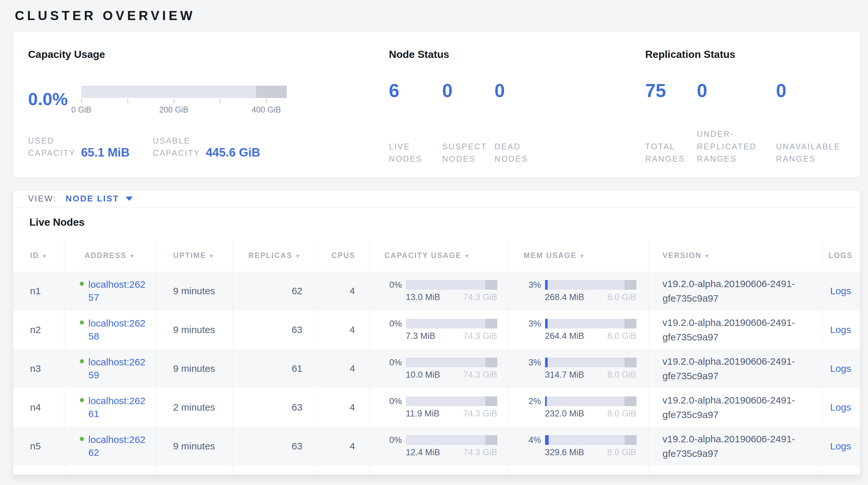 This screenshot has height=485, width=868. What do you see at coordinates (578, 291) in the screenshot?
I see `memory-usage-cell: 3%268.4 MiB8.0 GiB` at bounding box center [578, 291].